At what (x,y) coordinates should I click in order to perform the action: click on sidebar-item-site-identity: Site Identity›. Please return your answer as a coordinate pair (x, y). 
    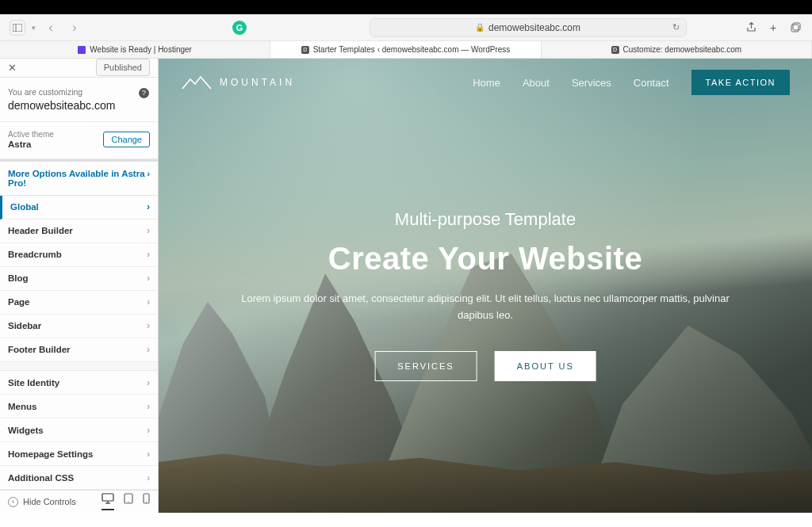
    Looking at the image, I should click on (79, 383).